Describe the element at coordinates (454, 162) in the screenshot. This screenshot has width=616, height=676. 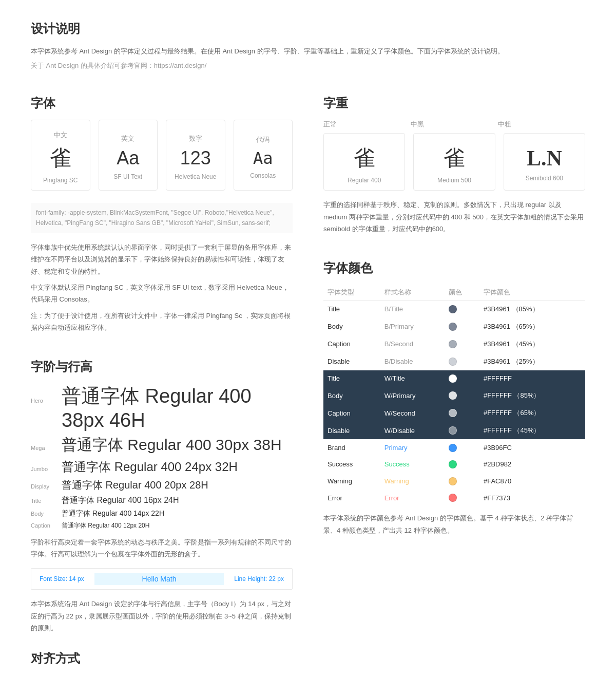
I see `weight-box-500: 雀 Medium 500` at that location.